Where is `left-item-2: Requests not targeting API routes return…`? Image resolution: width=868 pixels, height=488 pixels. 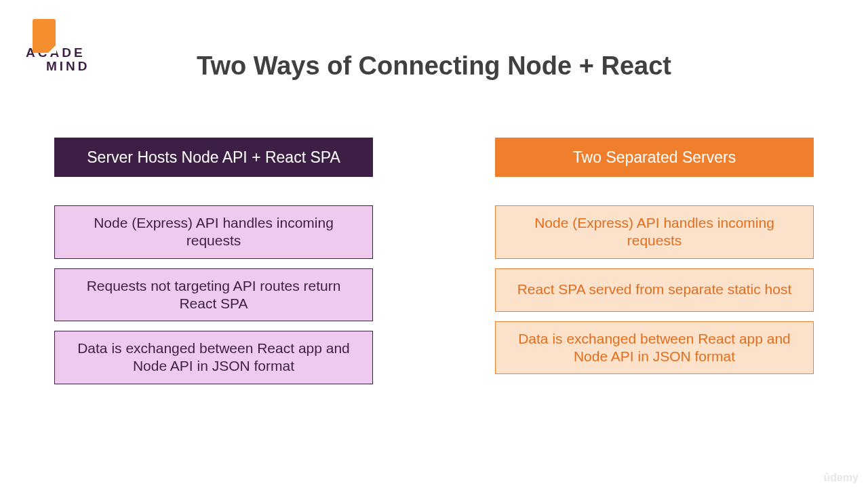
left-item-2: Requests not targeting API routes return… is located at coordinates (214, 296).